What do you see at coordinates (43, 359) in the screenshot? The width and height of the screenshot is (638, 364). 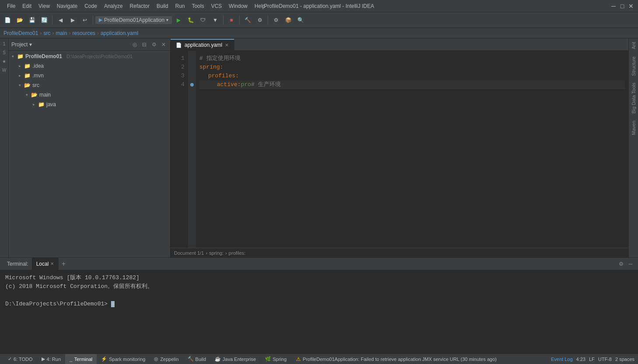 I see `run-icon: ▶` at bounding box center [43, 359].